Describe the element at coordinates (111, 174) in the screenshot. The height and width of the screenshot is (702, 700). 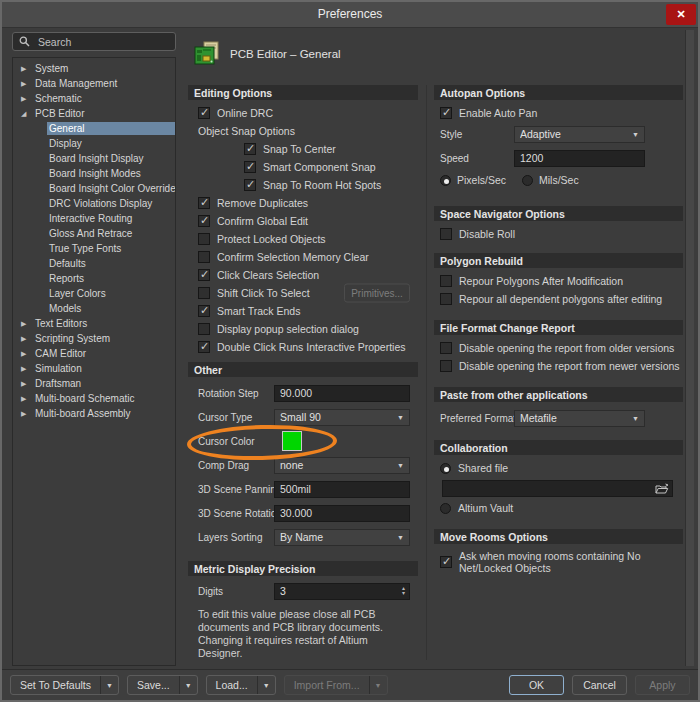
I see `tree-item-label: Board Insight Modes` at that location.